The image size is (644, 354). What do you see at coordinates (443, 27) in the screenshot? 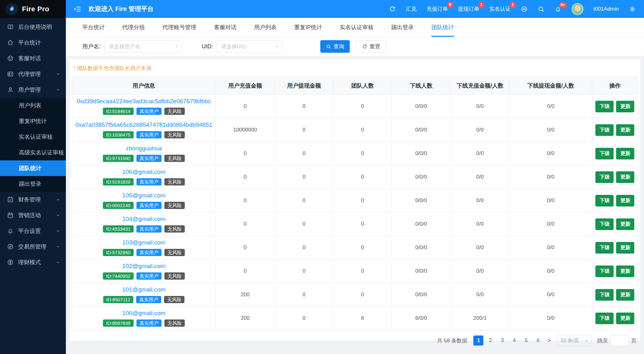
I see `tab-团队统计: 团队统计` at bounding box center [443, 27].